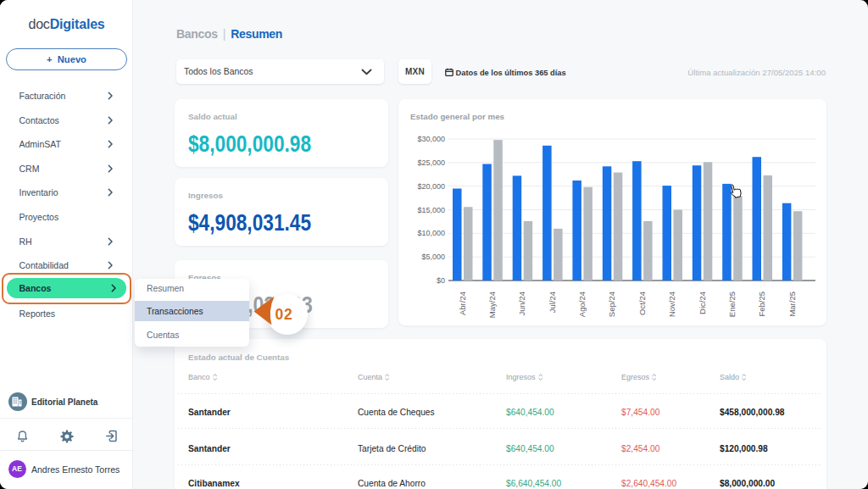 Image resolution: width=868 pixels, height=489 pixels. Describe the element at coordinates (732, 304) in the screenshot. I see `svg-text: Ene/25` at that location.